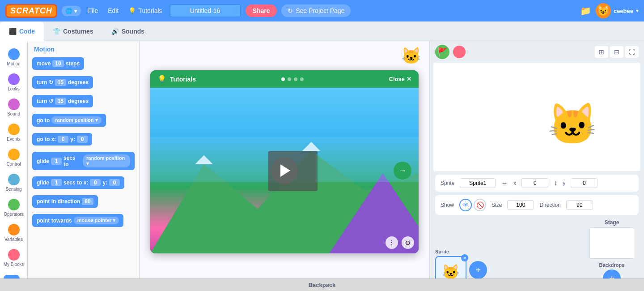 This screenshot has height=291, width=644. What do you see at coordinates (617, 52) in the screenshot?
I see `stage-view-buttons: ⊞ ⊟ ⛶` at bounding box center [617, 52].